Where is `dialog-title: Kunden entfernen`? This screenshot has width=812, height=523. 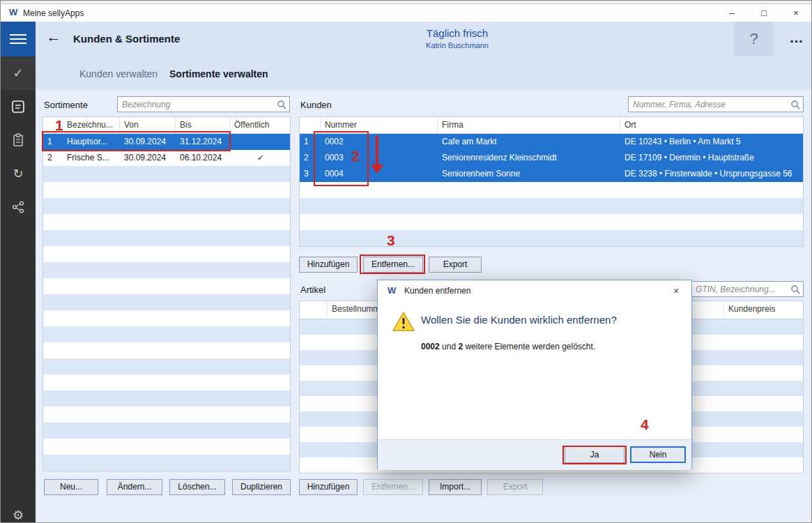 dialog-title: Kunden entfernen is located at coordinates (438, 291).